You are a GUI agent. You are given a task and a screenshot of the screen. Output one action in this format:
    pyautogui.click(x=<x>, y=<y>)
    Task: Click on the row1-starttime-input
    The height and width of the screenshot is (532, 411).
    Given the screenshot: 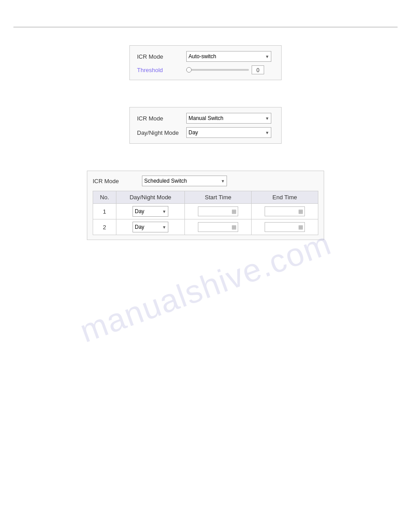 What is the action you would take?
    pyautogui.click(x=218, y=211)
    